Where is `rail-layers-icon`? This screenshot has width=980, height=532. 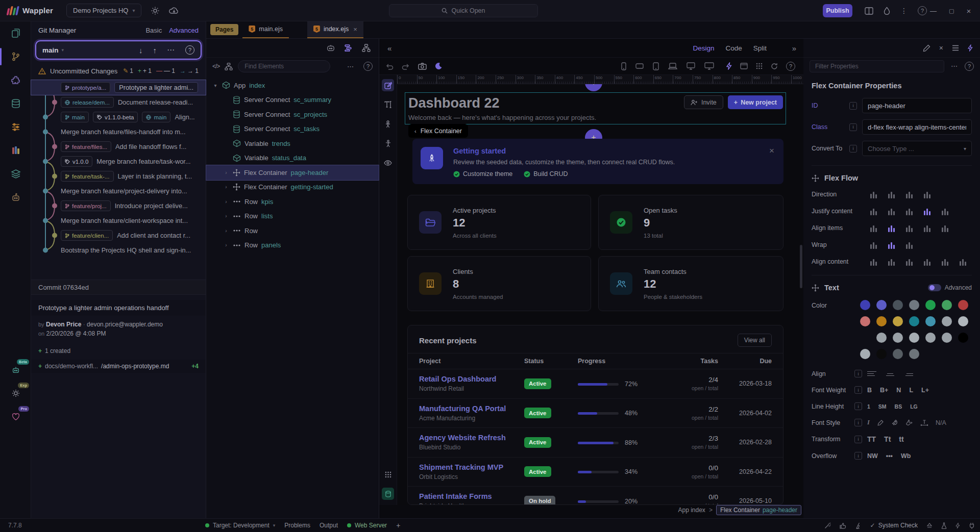 rail-layers-icon is located at coordinates (15, 174).